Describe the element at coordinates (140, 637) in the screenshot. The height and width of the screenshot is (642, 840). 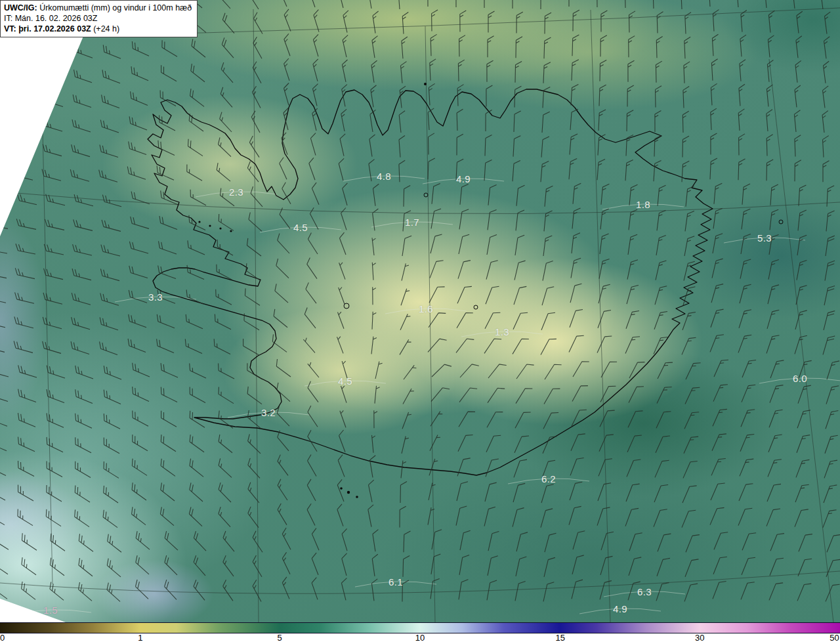
I see `colorbar-tick: 1` at that location.